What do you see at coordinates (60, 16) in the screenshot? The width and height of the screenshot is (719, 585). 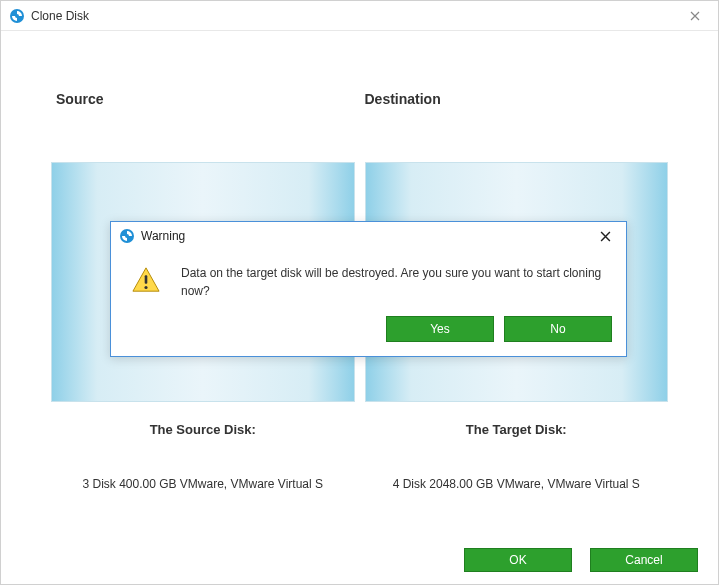 I see `window-title: Clone Disk` at bounding box center [60, 16].